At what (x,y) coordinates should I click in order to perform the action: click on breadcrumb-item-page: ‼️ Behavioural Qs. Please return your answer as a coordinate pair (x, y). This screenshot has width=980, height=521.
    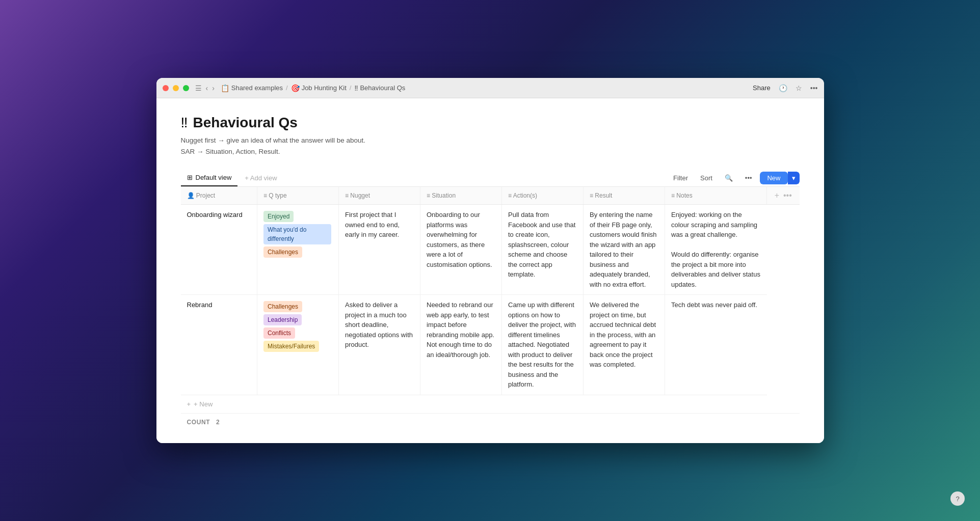
    Looking at the image, I should click on (380, 88).